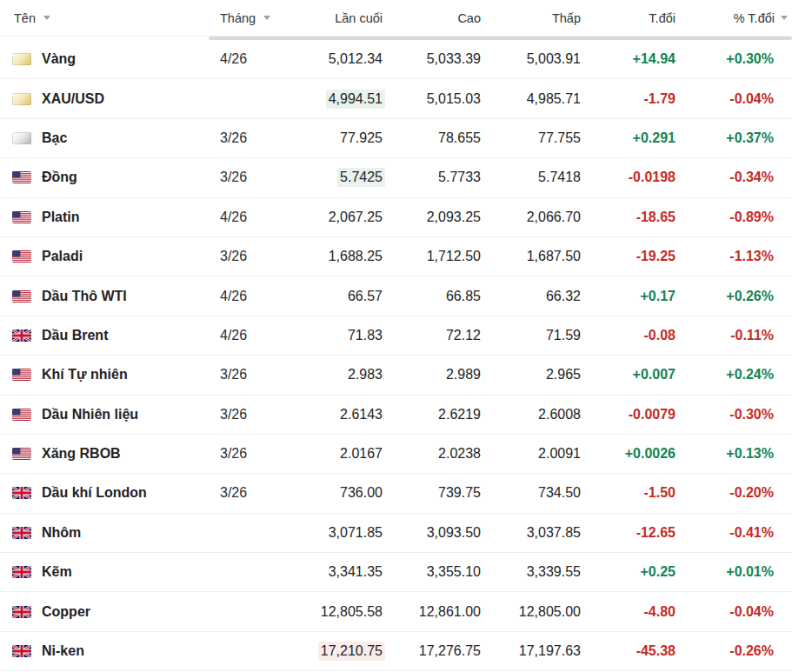 The height and width of the screenshot is (672, 792). Describe the element at coordinates (61, 533) in the screenshot. I see `instrument-name: Nhôm` at that location.